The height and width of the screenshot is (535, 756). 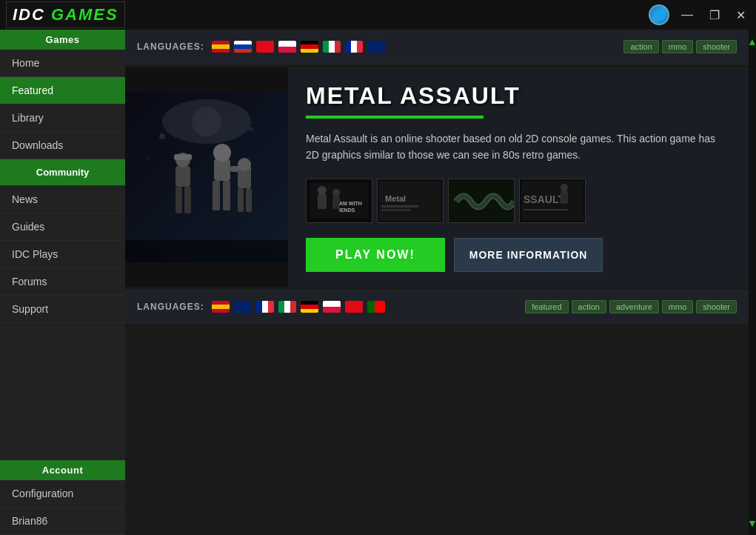 I want to click on game-cover-art, so click(x=207, y=177).